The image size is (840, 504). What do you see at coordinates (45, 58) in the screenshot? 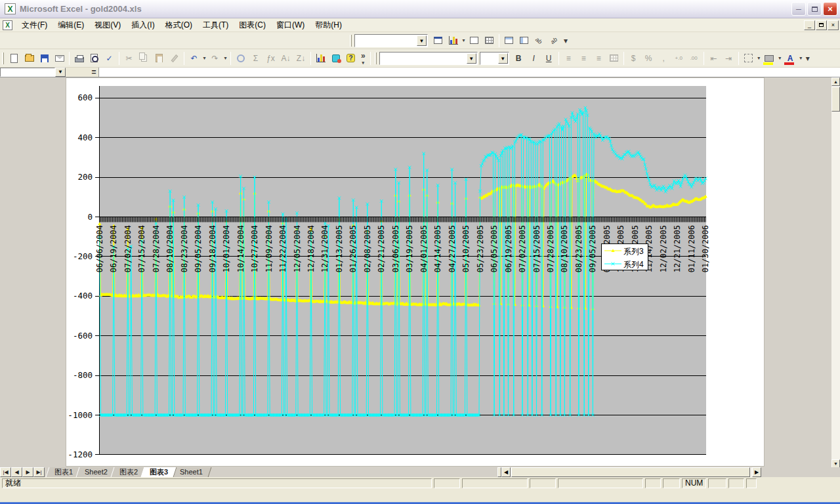
I see `save-button` at bounding box center [45, 58].